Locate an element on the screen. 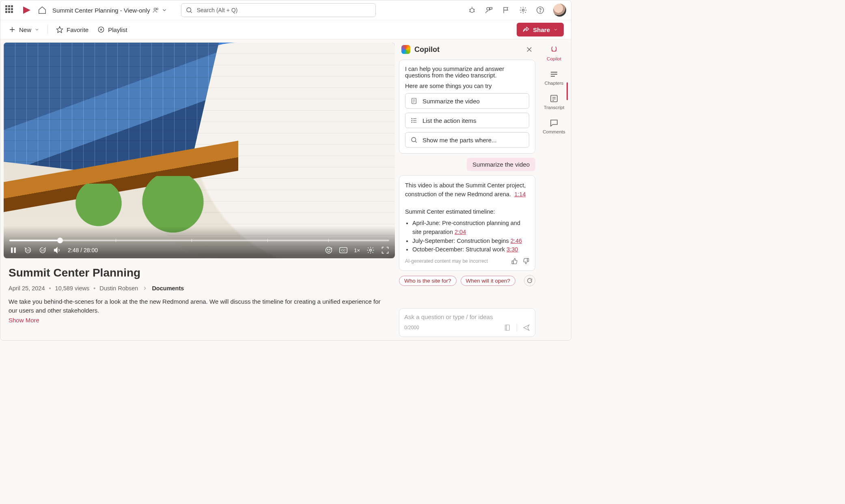  rail-transcript: Transcript is located at coordinates (554, 102).